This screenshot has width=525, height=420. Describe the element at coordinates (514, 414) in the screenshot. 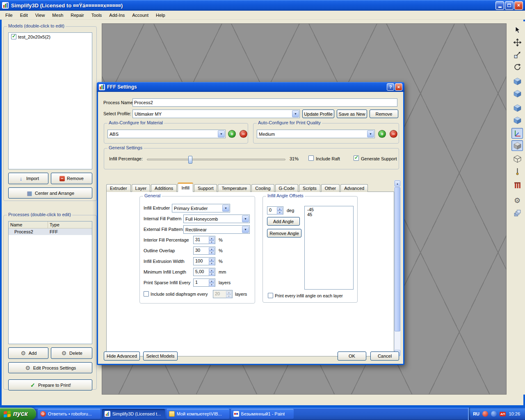

I see `clock: 10:26` at that location.